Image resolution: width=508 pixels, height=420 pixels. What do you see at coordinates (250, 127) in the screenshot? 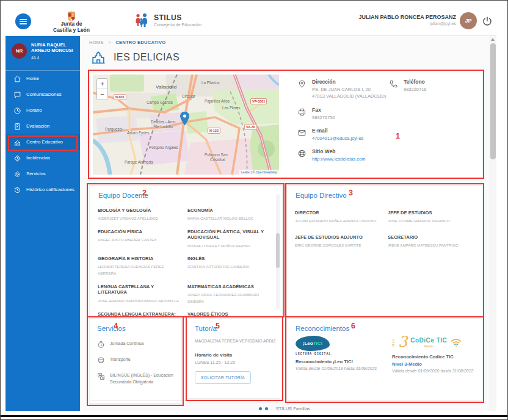
I see `map-badge-va30: VA-30` at bounding box center [250, 127].